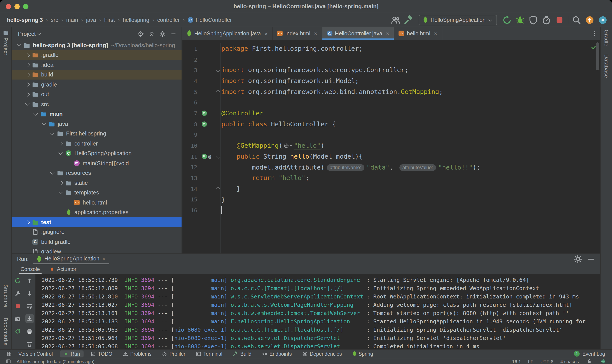  I want to click on restart-application-button, so click(18, 331).